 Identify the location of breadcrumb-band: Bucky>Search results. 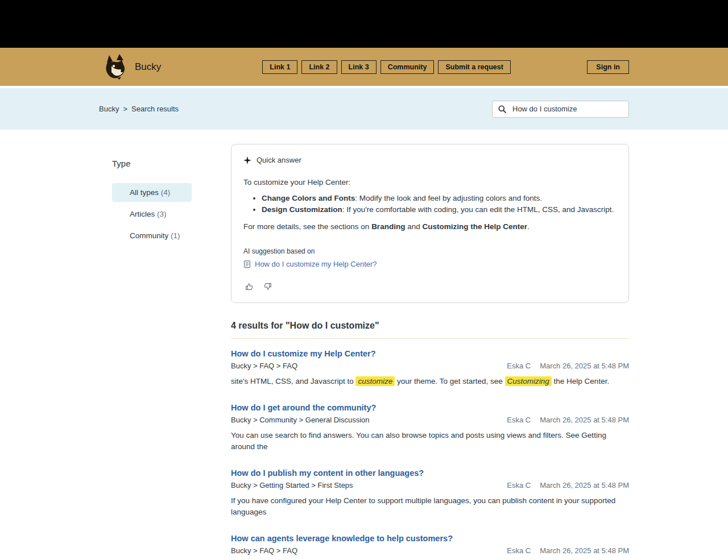
(364, 109).